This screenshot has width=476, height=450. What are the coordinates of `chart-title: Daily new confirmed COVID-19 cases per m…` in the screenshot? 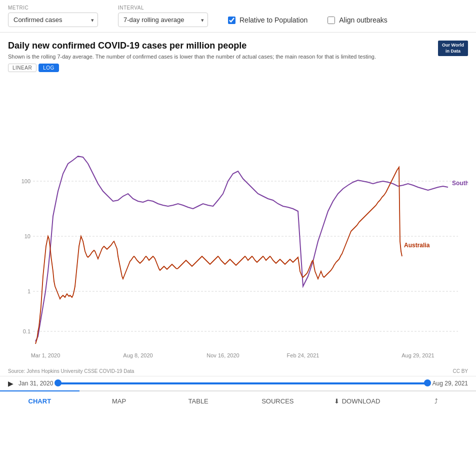 It's located at (223, 46).